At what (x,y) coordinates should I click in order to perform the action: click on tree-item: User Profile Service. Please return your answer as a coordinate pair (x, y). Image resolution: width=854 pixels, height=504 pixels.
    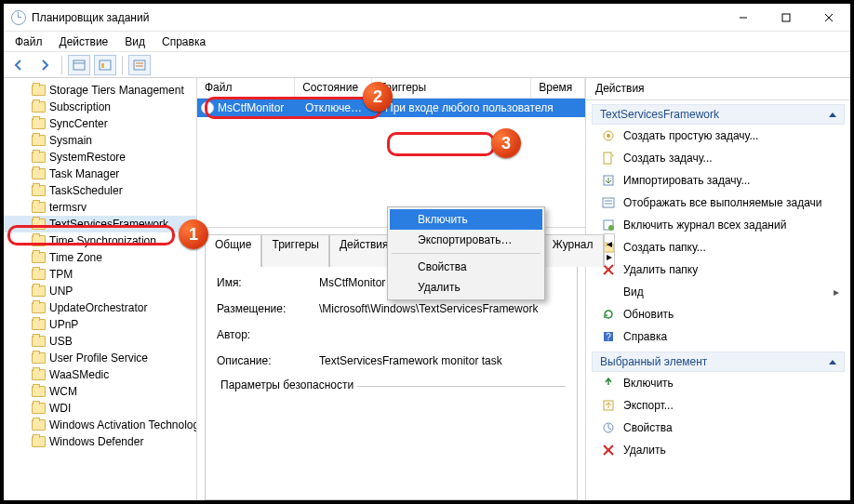
    Looking at the image, I should click on (100, 358).